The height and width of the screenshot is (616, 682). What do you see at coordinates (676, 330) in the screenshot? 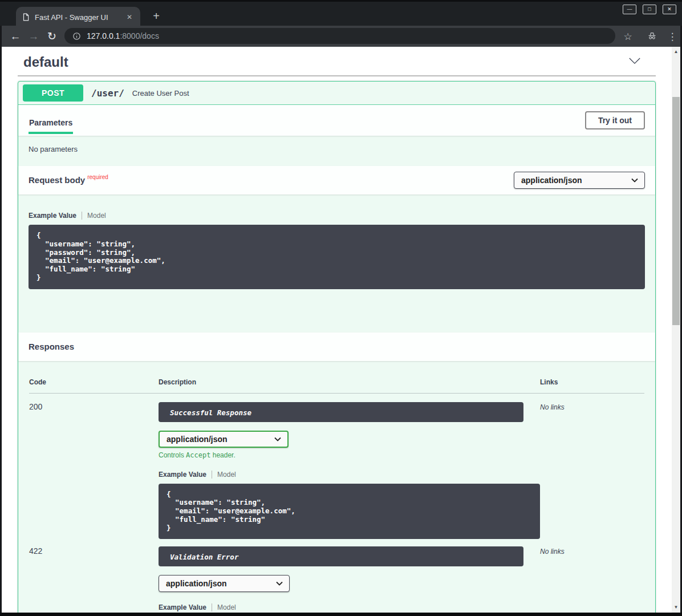
I see `page-scrollbar: ▲ ▼` at bounding box center [676, 330].